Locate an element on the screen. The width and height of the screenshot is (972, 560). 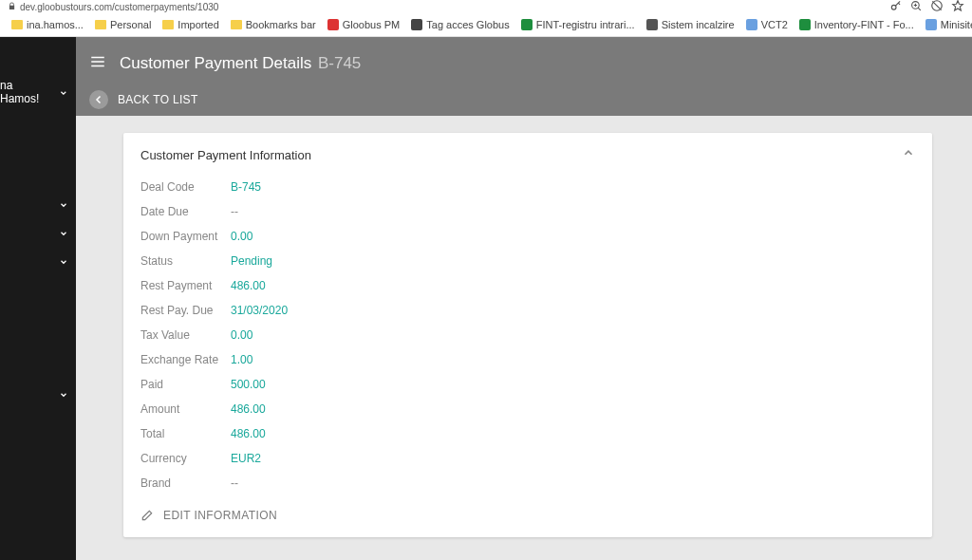
back-to-list-label: BACK TO LIST is located at coordinates (158, 100).